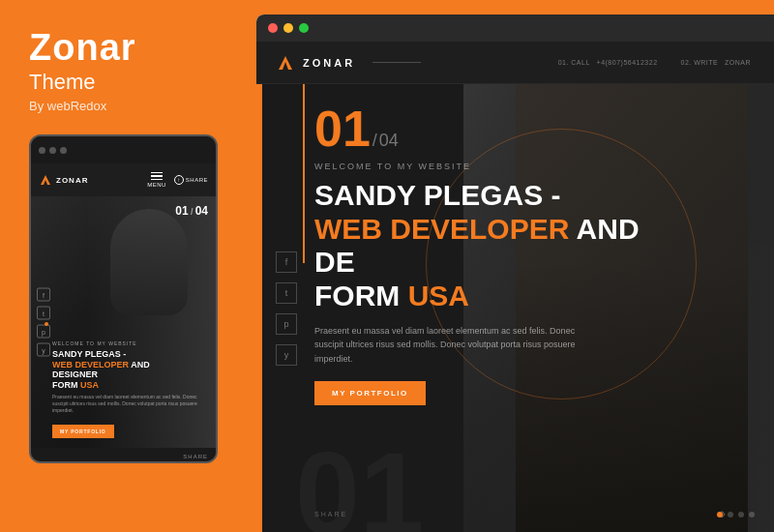  Describe the element at coordinates (75, 374) in the screenshot. I see `mobile-heading-designer: DESIGNER` at that location.